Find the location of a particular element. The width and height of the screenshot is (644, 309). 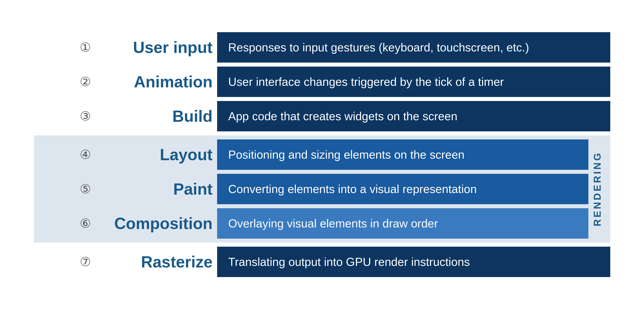

row-1-left: ① User input is located at coordinates (126, 48).